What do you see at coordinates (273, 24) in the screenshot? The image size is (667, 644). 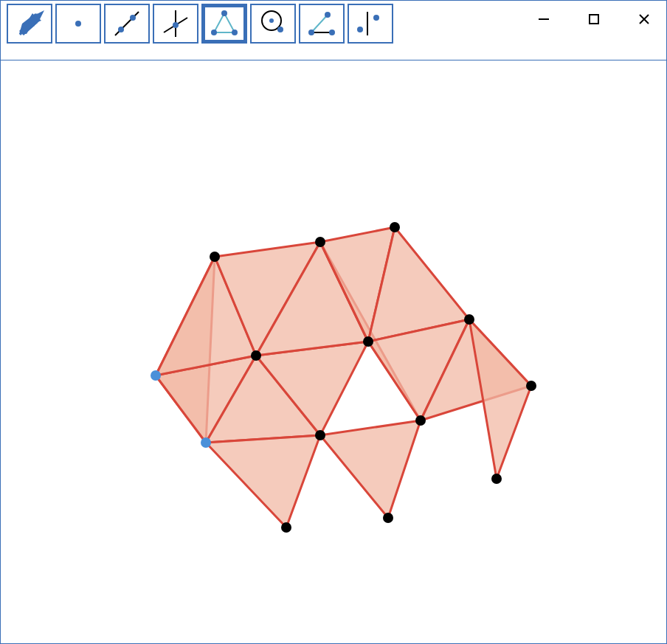 I see `circle-icon` at bounding box center [273, 24].